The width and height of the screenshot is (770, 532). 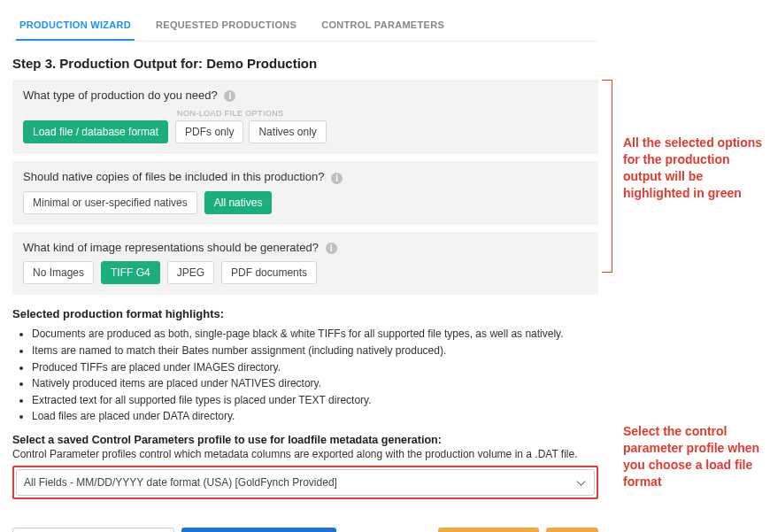 What do you see at coordinates (287, 132) in the screenshot?
I see `option-natives-only: Natives only` at bounding box center [287, 132].